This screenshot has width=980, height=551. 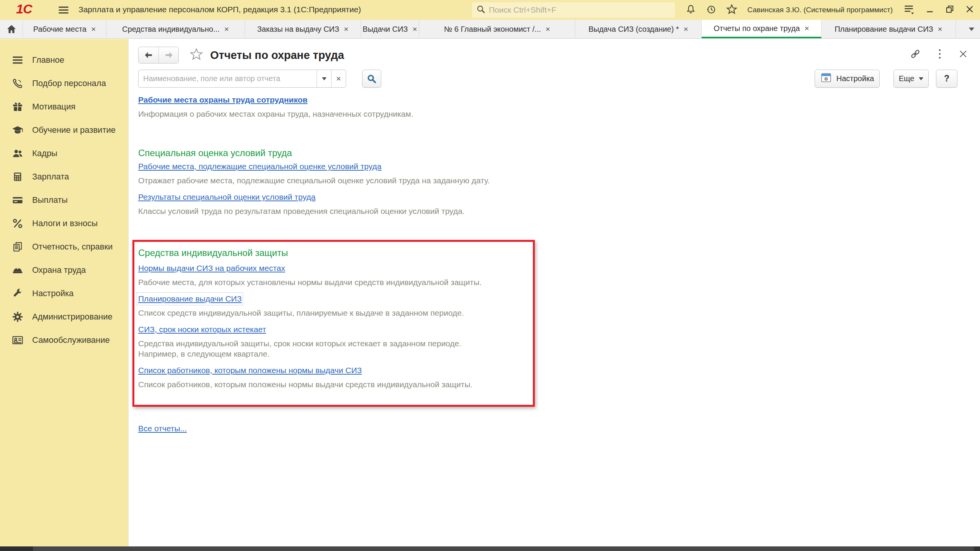 What do you see at coordinates (18, 223) in the screenshot?
I see `percent-icon` at bounding box center [18, 223].